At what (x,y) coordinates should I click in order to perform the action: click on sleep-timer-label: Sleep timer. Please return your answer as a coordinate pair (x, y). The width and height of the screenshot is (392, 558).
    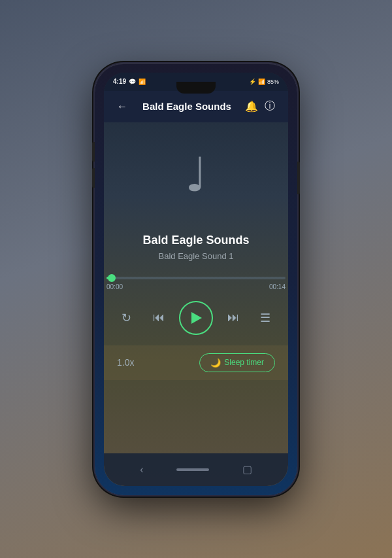
    Looking at the image, I should click on (244, 362).